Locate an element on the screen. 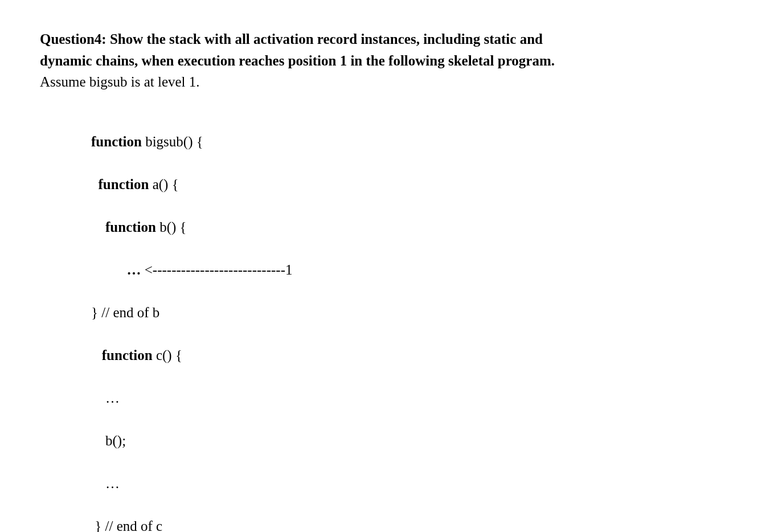 The height and width of the screenshot is (532, 770). code-line-1: function bigsub() { is located at coordinates (411, 142).